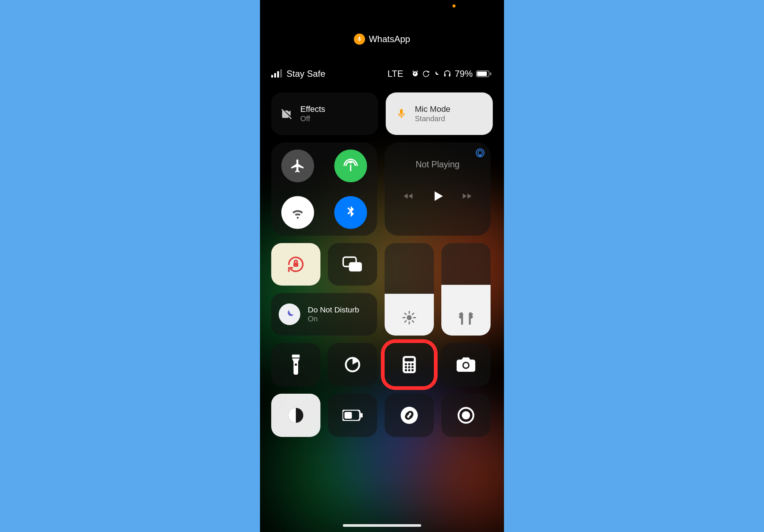 The image size is (764, 532). Describe the element at coordinates (433, 109) in the screenshot. I see `mic-mode-title: Mic Mode` at that location.